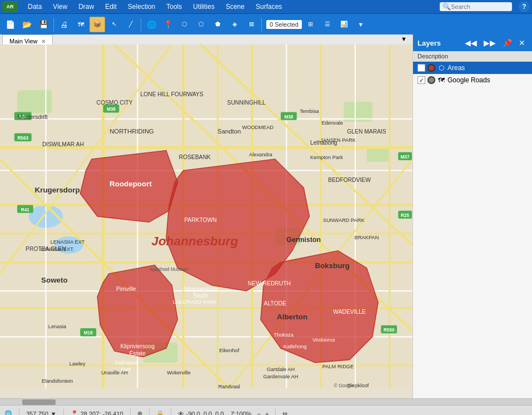 Image resolution: width=532 pixels, height=415 pixels. I want to click on toolbar-new: 📄, so click(10, 24).